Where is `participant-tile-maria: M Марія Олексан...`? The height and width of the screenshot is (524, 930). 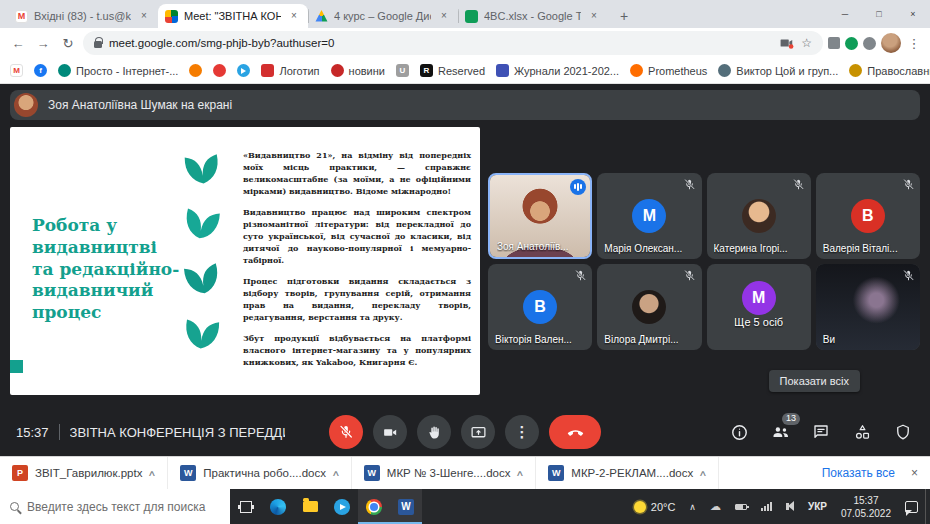 participant-tile-maria: M Марія Олексан... is located at coordinates (649, 216).